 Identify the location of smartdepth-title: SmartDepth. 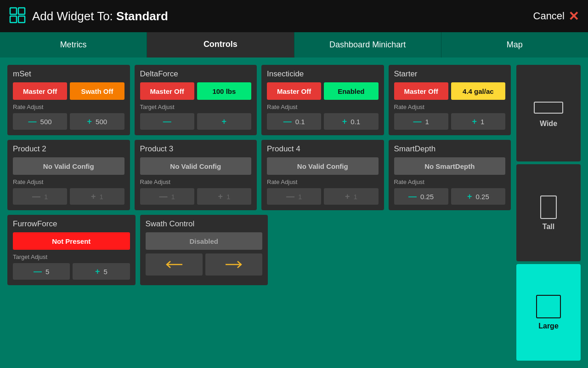
(450, 149).